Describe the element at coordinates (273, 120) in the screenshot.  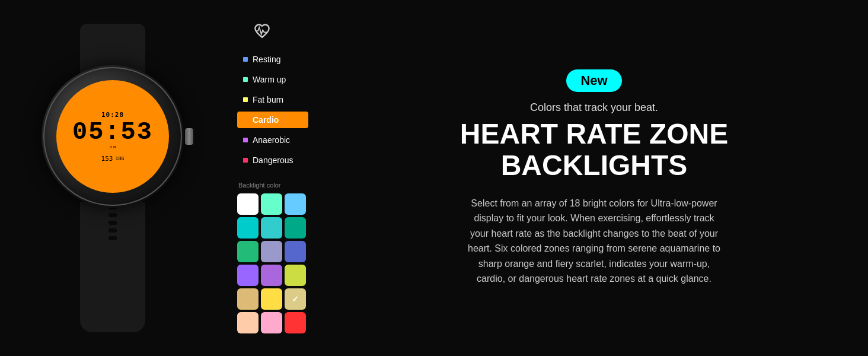
I see `zone-item-cardio: Cardio` at that location.